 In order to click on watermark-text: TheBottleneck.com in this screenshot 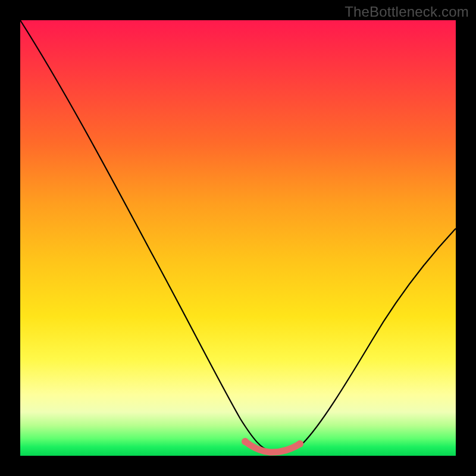, I will do `click(407, 12)`.